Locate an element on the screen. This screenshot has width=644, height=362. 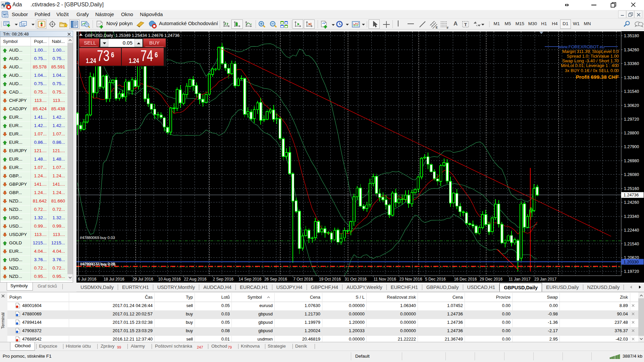
svg-text: 1.29720 is located at coordinates (631, 119).